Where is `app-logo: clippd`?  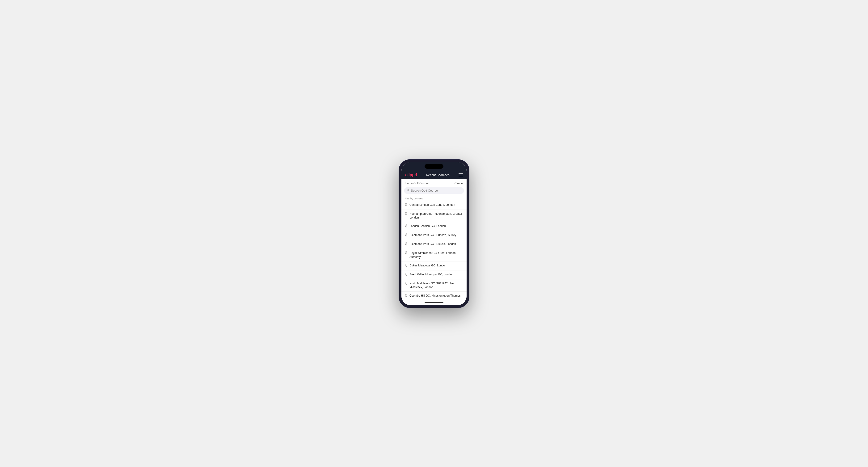 app-logo: clippd is located at coordinates (411, 175).